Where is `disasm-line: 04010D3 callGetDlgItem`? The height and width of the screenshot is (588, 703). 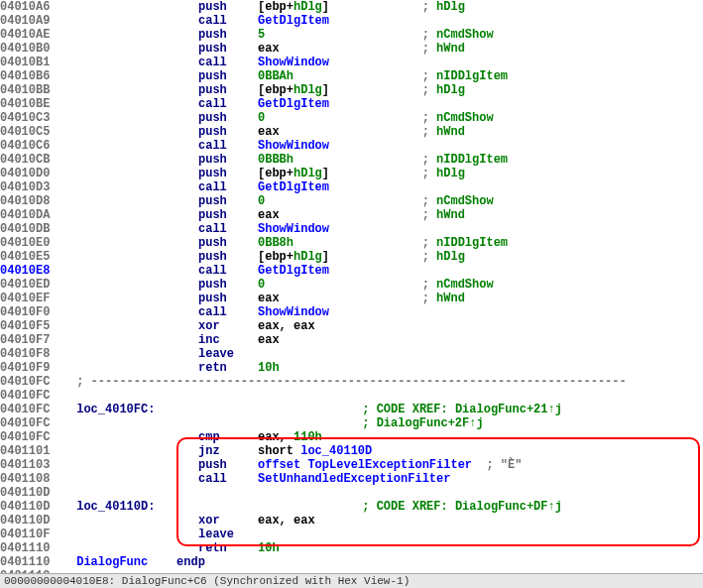 disasm-line: 04010D3 callGetDlgItem is located at coordinates (351, 187).